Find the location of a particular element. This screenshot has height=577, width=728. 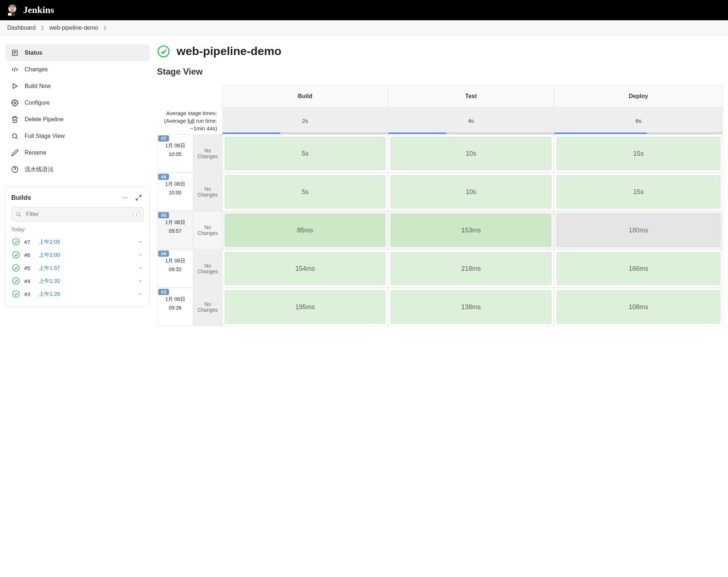

breadcrumb: Dashboard ❯ web-pipeline-demo ❯ is located at coordinates (364, 28).